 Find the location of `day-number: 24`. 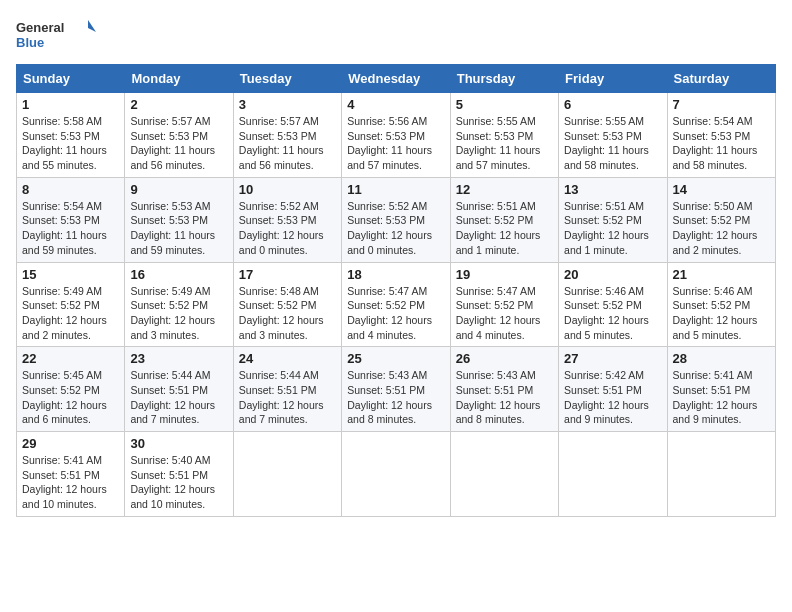

day-number: 24 is located at coordinates (288, 358).